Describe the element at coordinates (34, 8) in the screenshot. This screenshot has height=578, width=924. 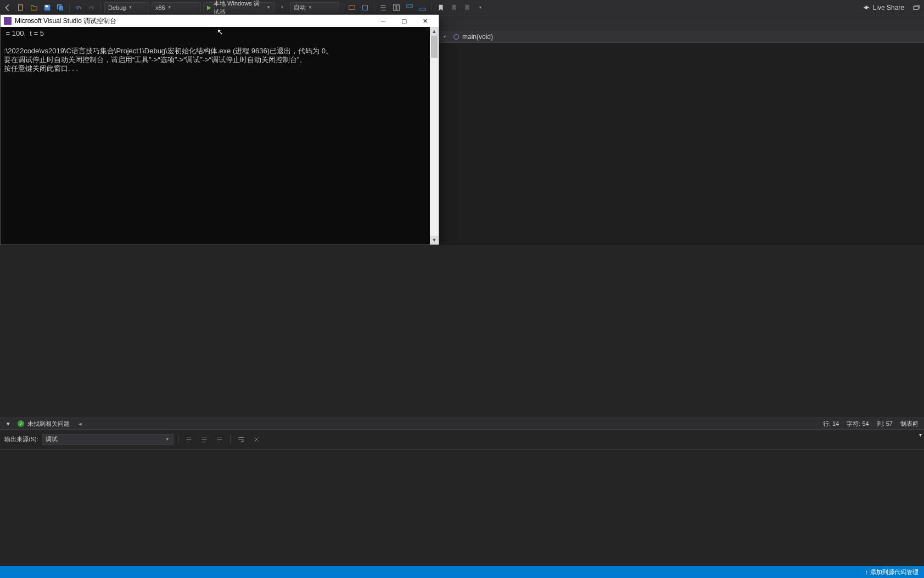
I see `open-button` at that location.